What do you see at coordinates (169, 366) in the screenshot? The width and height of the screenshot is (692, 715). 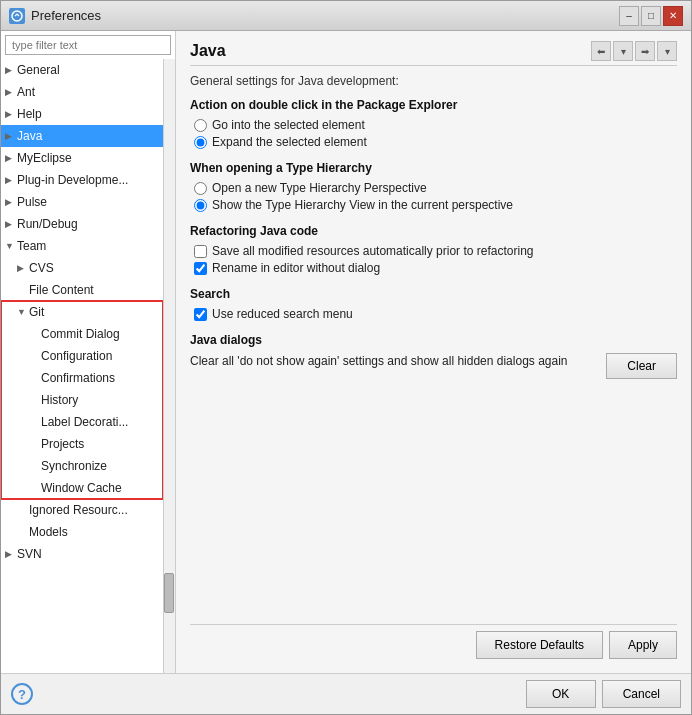 I see `sidebar-scrollbar` at bounding box center [169, 366].